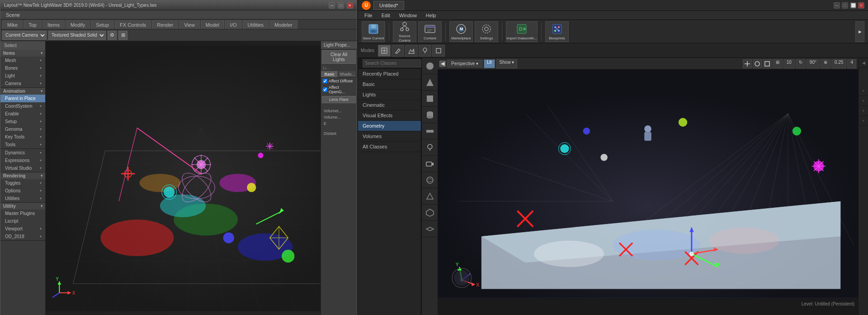  What do you see at coordinates (23, 137) in the screenshot?
I see `sidebar-item-key-tools: Key Tools▾` at bounding box center [23, 137].